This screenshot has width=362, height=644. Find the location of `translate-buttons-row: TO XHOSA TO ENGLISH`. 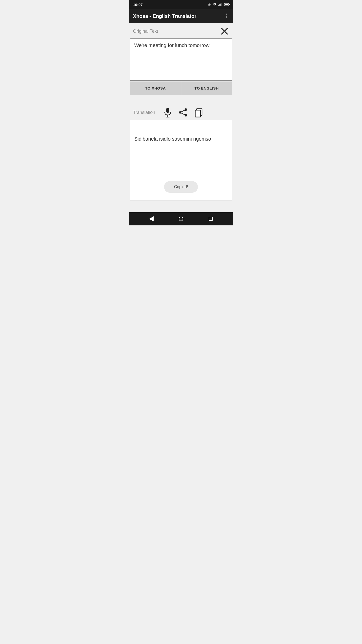

translate-buttons-row: TO XHOSA TO ENGLISH is located at coordinates (181, 88).